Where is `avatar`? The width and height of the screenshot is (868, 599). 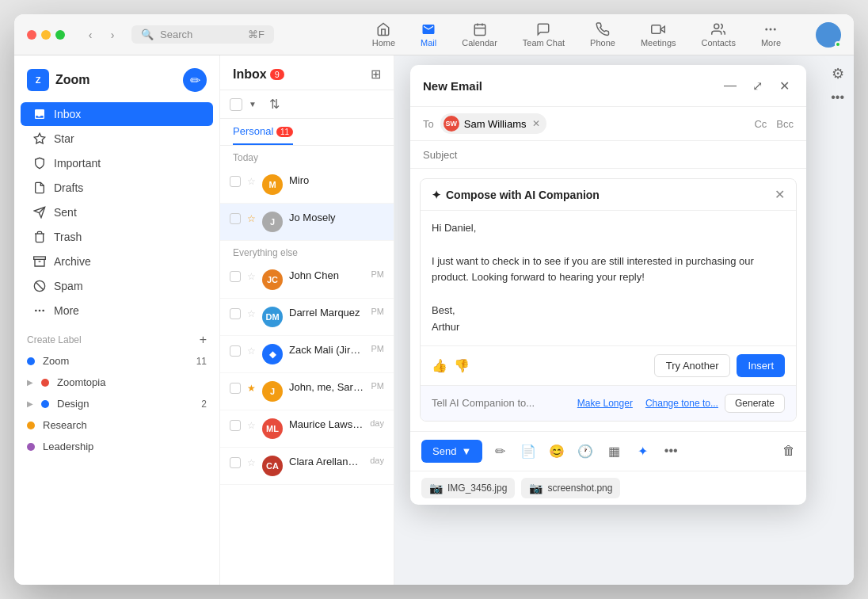 avatar is located at coordinates (828, 35).